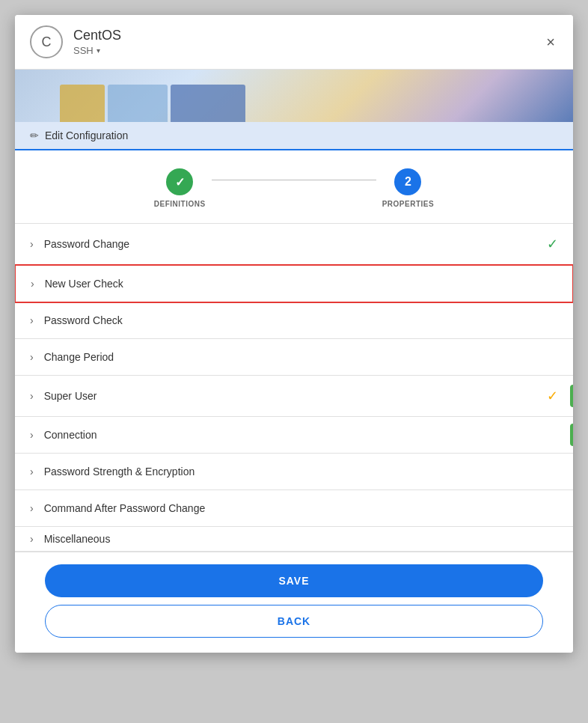 Image resolution: width=588 pixels, height=723 pixels. I want to click on header-subtitle: SSH ▾, so click(308, 51).